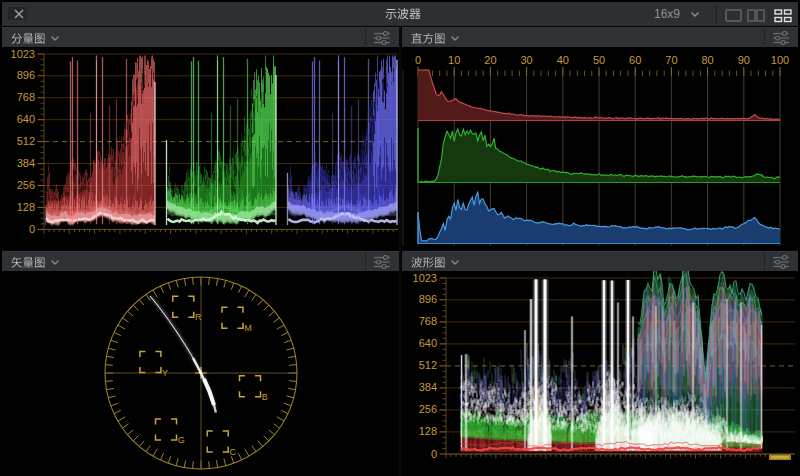 The height and width of the screenshot is (476, 800). I want to click on svg-text: R, so click(198, 317).